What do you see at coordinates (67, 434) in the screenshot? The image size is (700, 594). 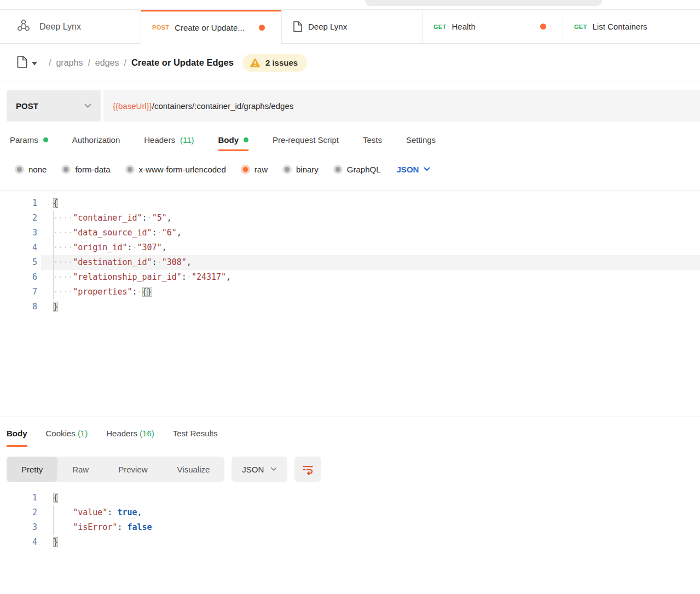 I see `response-tab-cookies: Cookies (1)` at bounding box center [67, 434].